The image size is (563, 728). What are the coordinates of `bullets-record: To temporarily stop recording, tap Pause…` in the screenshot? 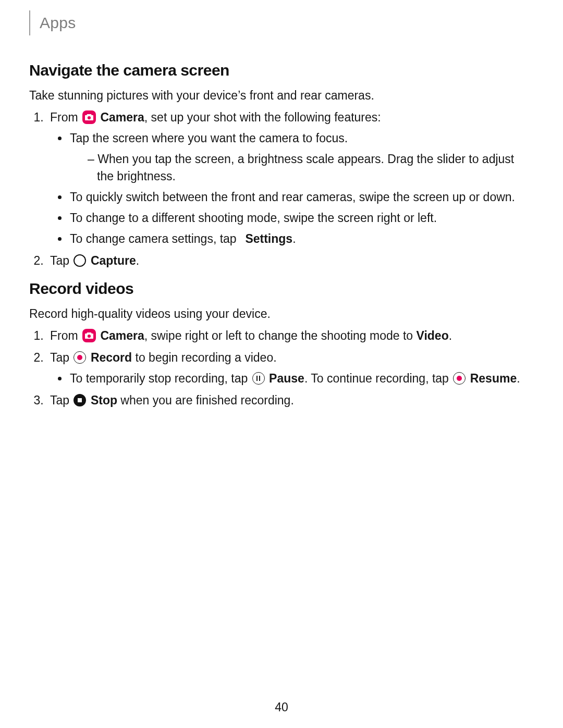 It's located at (301, 378).